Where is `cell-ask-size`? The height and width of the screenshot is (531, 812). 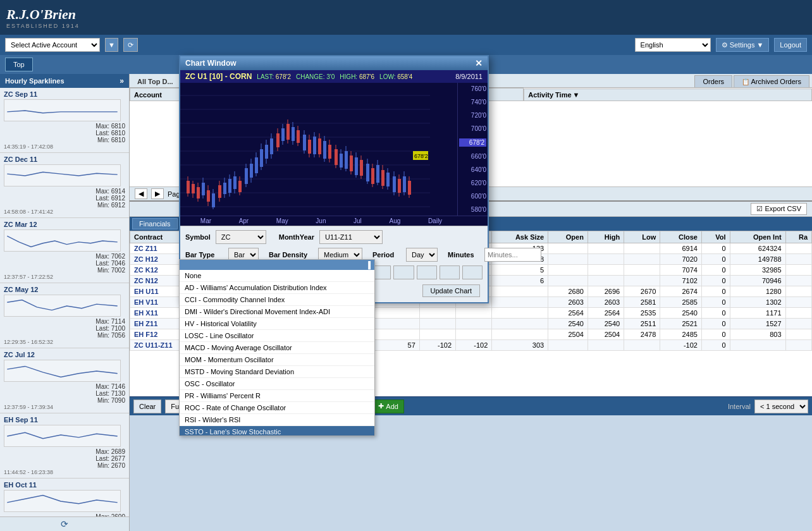 cell-ask-size is located at coordinates (520, 335).